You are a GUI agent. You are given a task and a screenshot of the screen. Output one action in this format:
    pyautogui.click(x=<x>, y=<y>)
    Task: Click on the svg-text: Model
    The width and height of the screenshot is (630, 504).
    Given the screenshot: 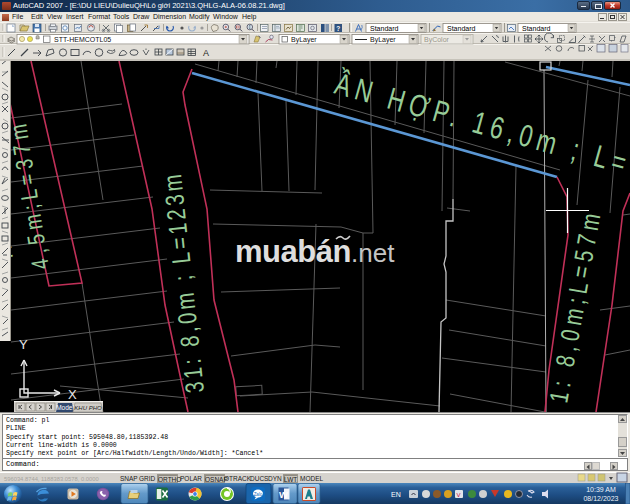 What is the action you would take?
    pyautogui.click(x=65, y=408)
    